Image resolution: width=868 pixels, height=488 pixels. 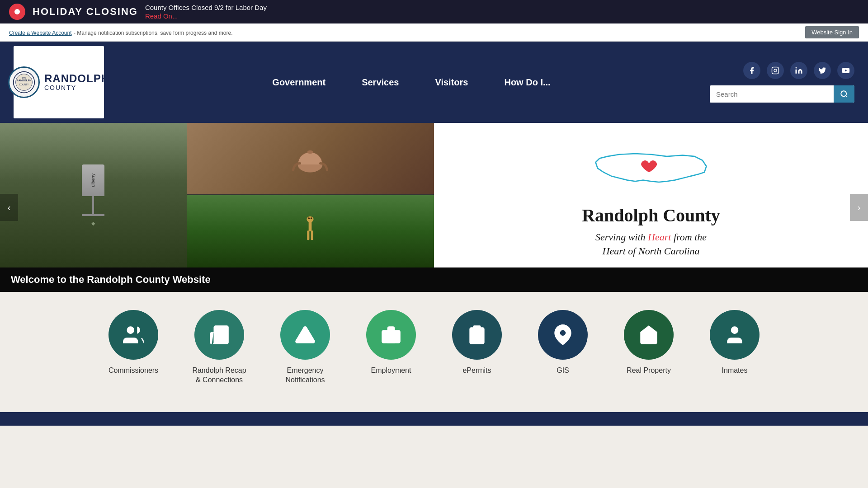 What do you see at coordinates (477, 347) in the screenshot?
I see `quick-link-epermits: ePermits` at bounding box center [477, 347].